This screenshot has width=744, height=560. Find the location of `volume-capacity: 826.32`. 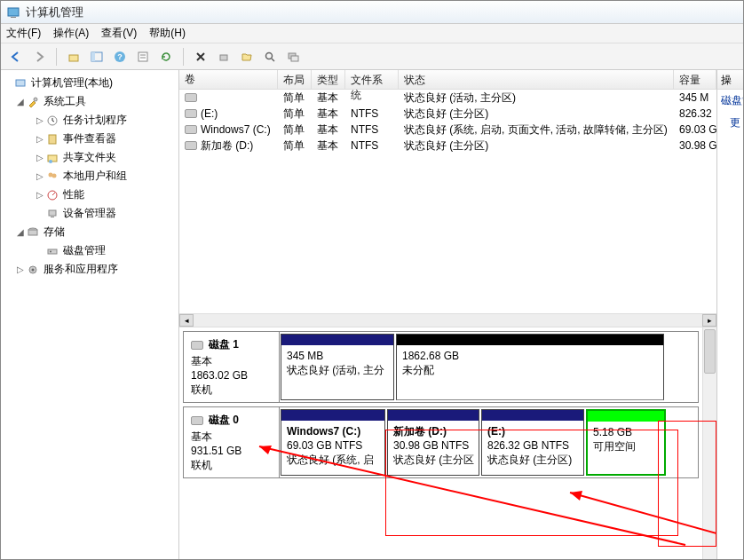

volume-capacity: 826.32 is located at coordinates (695, 114).